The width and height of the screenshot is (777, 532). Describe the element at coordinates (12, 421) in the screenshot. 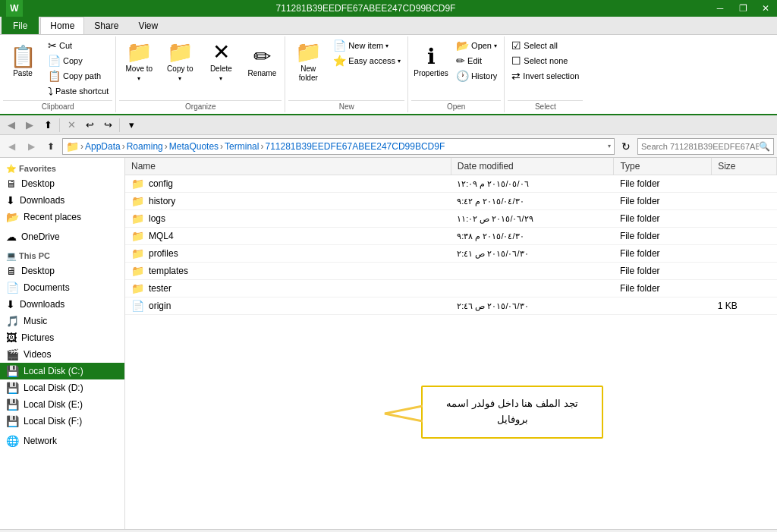

I see `local-f-icon: 💾` at that location.